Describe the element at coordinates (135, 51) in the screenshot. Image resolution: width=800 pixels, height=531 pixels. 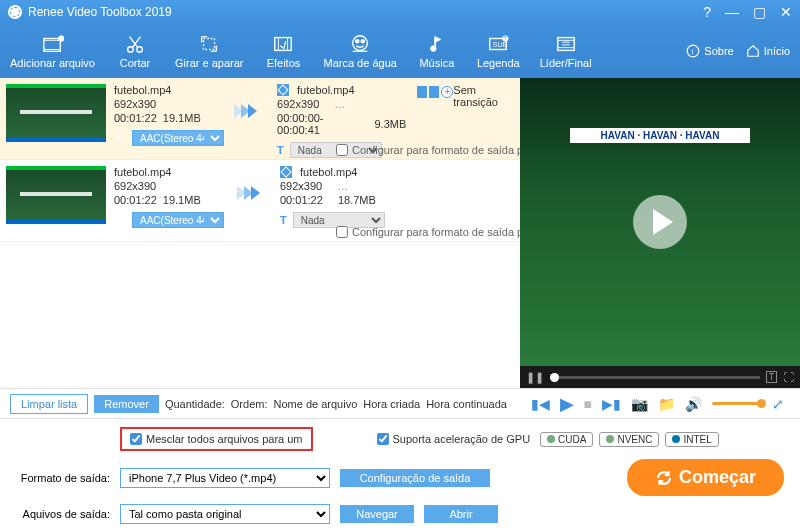
I see `cut-button: Cortar` at that location.